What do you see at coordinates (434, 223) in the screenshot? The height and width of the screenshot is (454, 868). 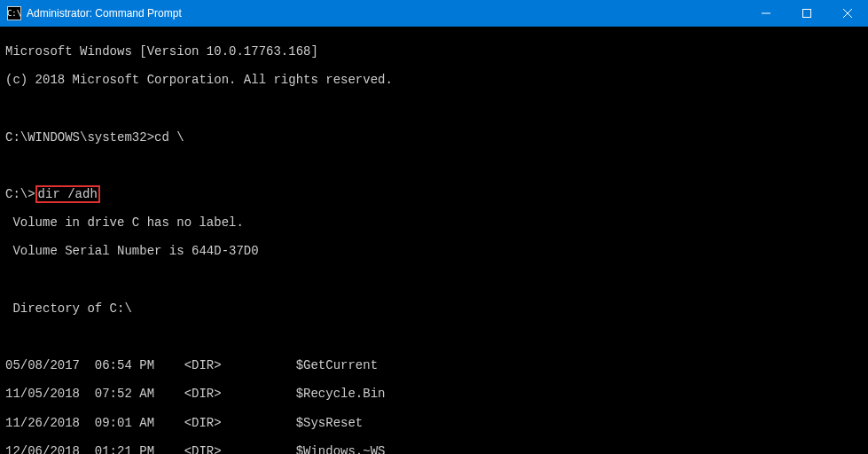 I see `terminal-line: Volume in drive C has no label.` at bounding box center [434, 223].